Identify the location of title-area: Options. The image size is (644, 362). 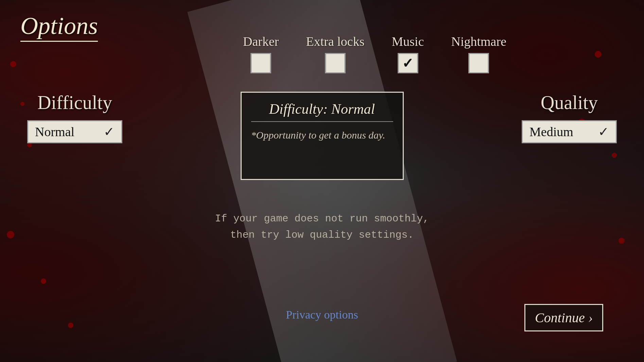
(59, 26).